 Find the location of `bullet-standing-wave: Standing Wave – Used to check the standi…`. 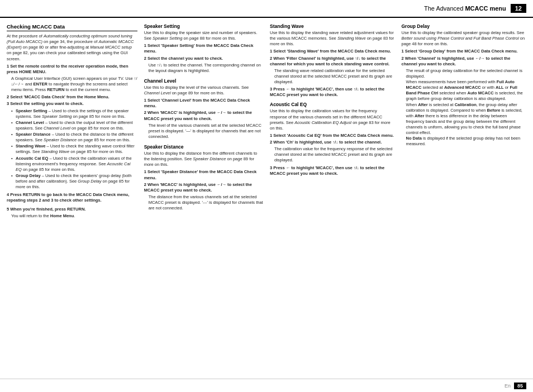

bullet-standing-wave: Standing Wave – Used to check the standi… is located at coordinates (74, 149).